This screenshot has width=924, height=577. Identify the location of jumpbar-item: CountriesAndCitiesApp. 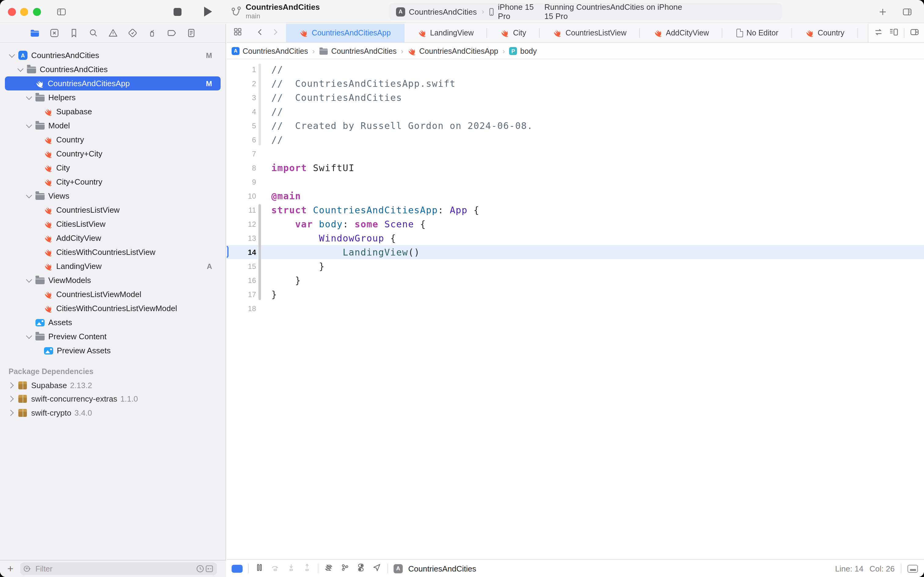
(459, 51).